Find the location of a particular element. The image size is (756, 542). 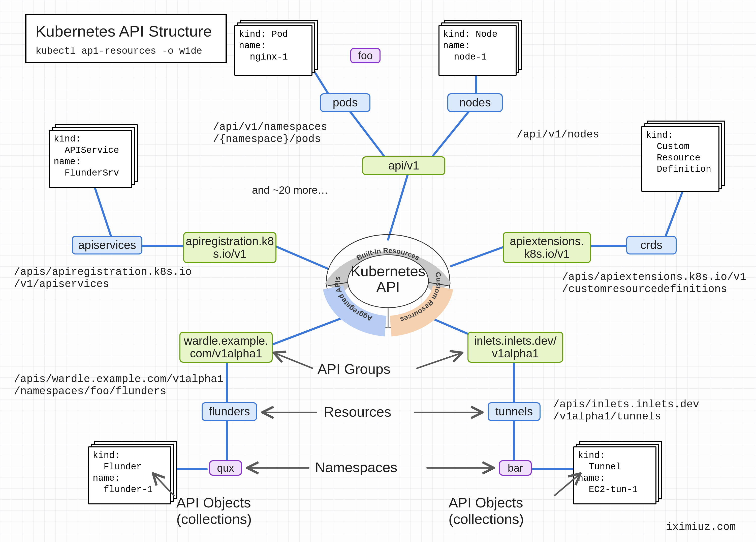

legend-api-objects-right: API Objects (collections) is located at coordinates (501, 511).